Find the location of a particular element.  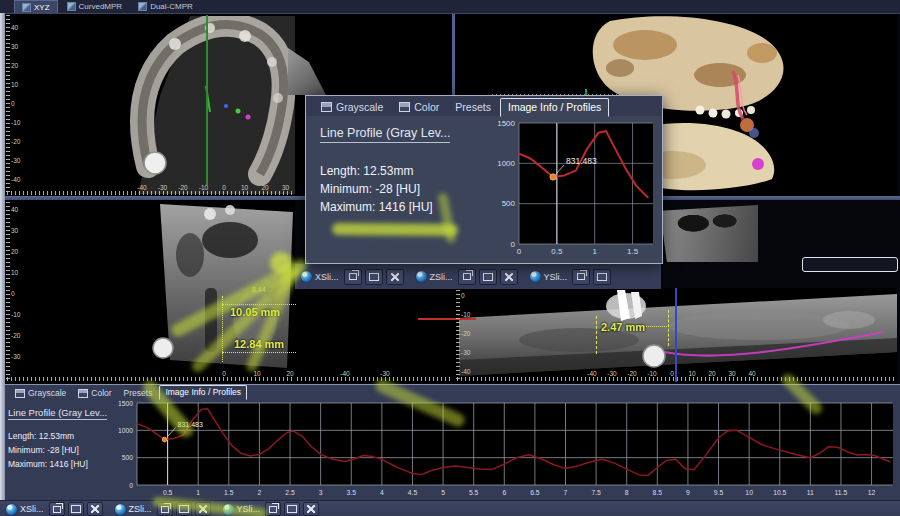

ruler-label: 40 is located at coordinates (14, 28).